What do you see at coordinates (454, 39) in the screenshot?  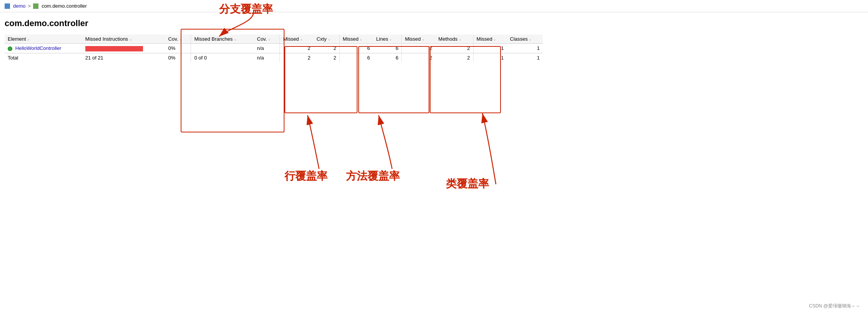 I see `col-methods: Methods ⬦` at bounding box center [454, 39].